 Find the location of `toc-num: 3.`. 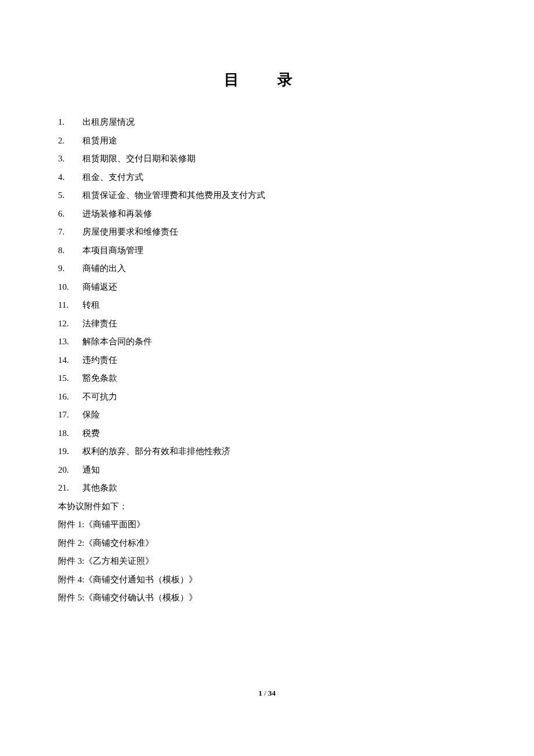

toc-num: 3. is located at coordinates (70, 159).